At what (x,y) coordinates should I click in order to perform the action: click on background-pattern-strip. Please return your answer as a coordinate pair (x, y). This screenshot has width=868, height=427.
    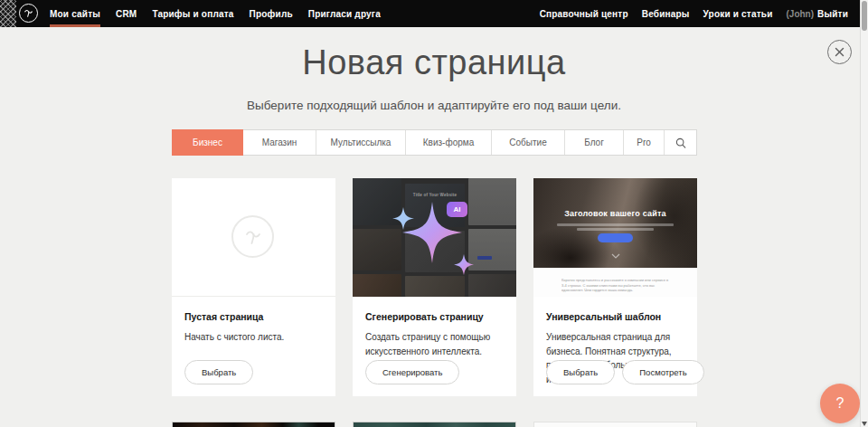
    Looking at the image, I should click on (8, 14).